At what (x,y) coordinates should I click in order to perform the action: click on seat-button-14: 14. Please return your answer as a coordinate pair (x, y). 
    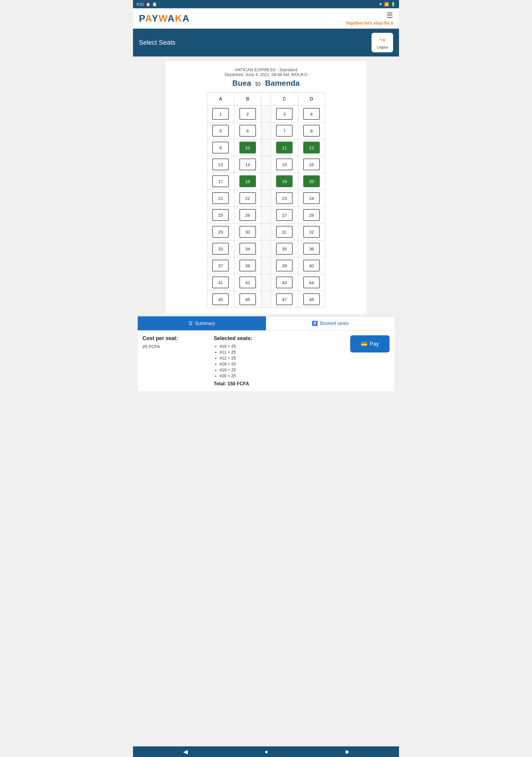
    Looking at the image, I should click on (248, 165).